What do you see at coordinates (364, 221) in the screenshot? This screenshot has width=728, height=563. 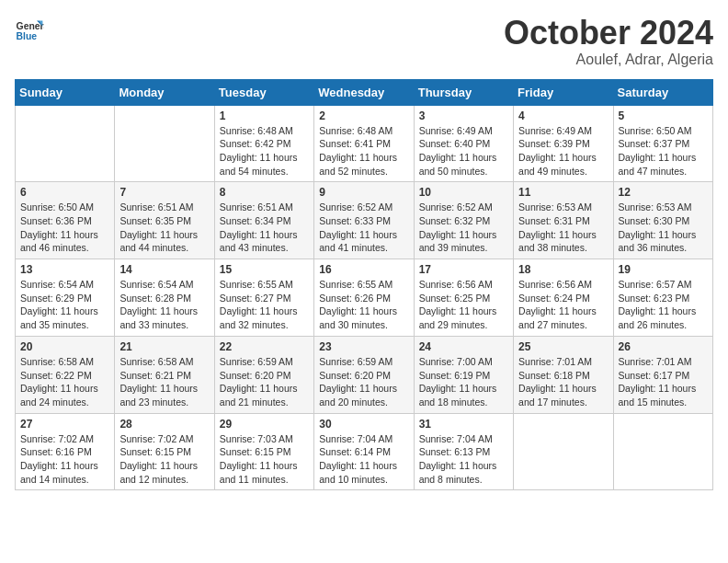 I see `calendar-day-cell: 9Sunrise: 6:52 AM Sunset: 6:33 PM Daylig…` at bounding box center [364, 221].